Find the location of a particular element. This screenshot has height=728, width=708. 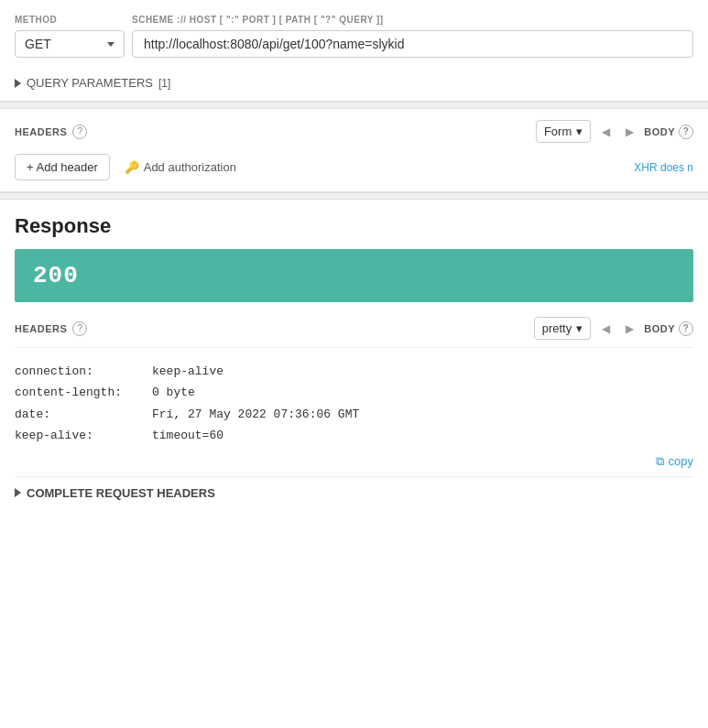

key-icon: 🔑 is located at coordinates (132, 167).